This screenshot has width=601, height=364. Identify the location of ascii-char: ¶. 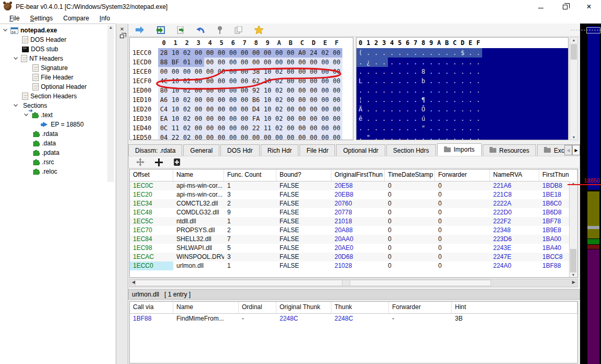
(423, 100).